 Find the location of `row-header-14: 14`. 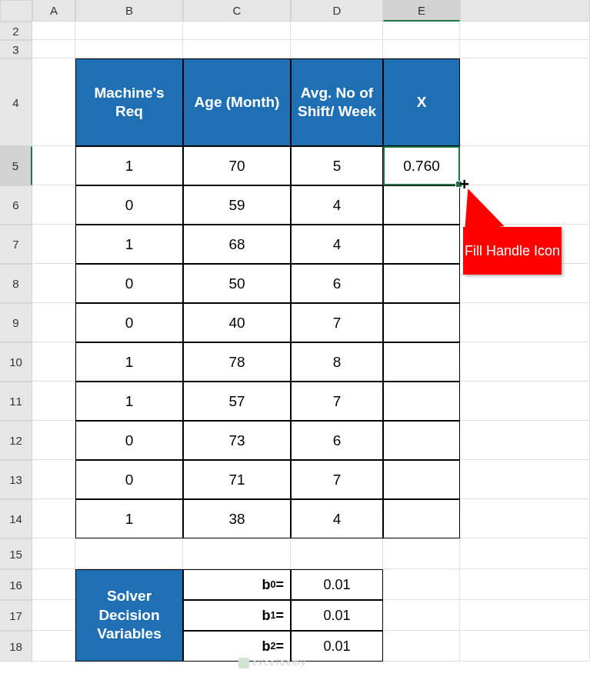

row-header-14: 14 is located at coordinates (16, 518).